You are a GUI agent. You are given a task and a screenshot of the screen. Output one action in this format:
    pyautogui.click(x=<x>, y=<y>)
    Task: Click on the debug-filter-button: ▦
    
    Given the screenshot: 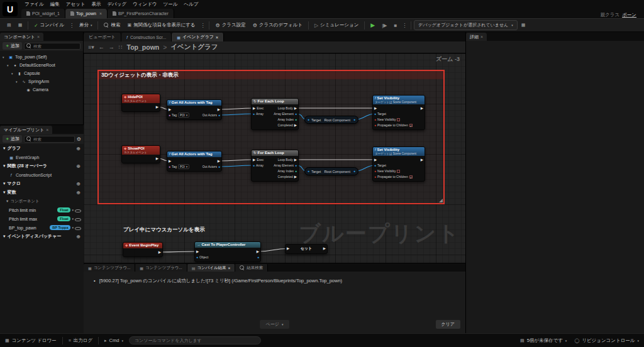 What is the action you would take?
    pyautogui.click(x=523, y=25)
    